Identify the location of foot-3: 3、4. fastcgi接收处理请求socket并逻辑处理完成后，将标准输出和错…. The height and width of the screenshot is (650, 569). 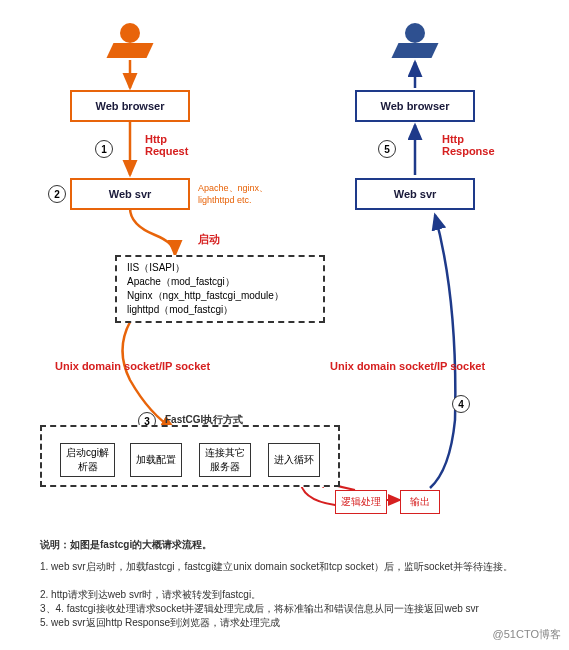
(285, 609).